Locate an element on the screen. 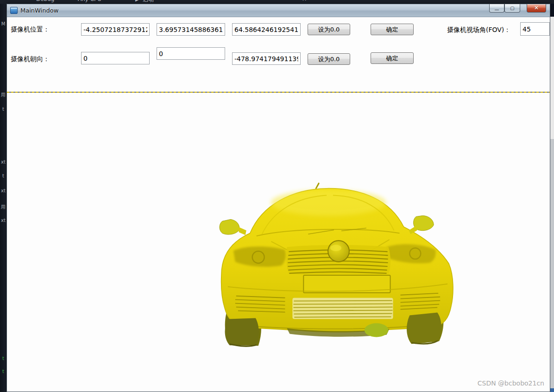  close-icon: ✕ is located at coordinates (536, 8).